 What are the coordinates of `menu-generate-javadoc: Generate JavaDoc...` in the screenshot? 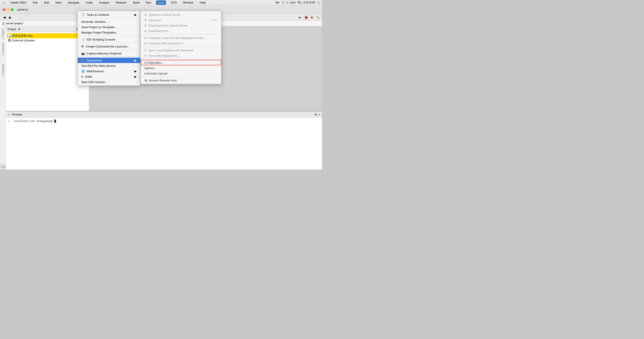 It's located at (109, 22).